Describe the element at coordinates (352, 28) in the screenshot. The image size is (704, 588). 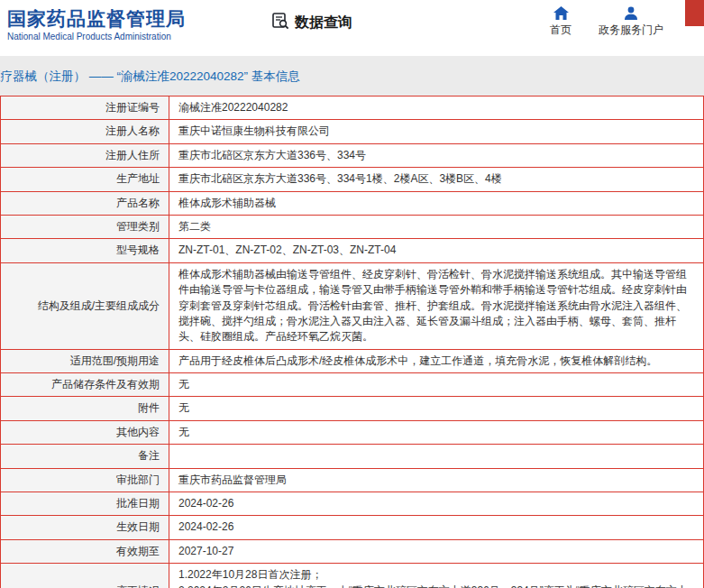
I see `site-header: 国家药品监督管理局 National Medical Products Admi…` at that location.